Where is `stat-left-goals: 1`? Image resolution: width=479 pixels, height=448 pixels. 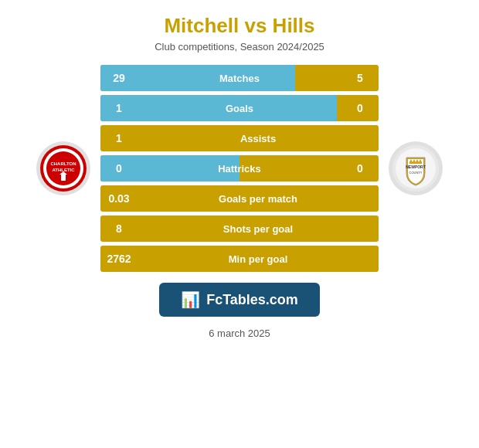 stat-left-goals: 1 is located at coordinates (119, 108).